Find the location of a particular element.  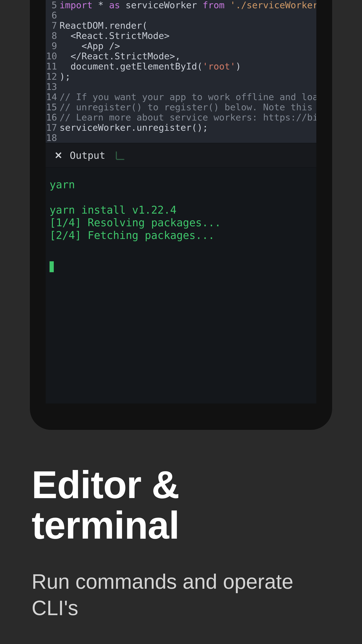

line-number: 13 is located at coordinates (51, 87).